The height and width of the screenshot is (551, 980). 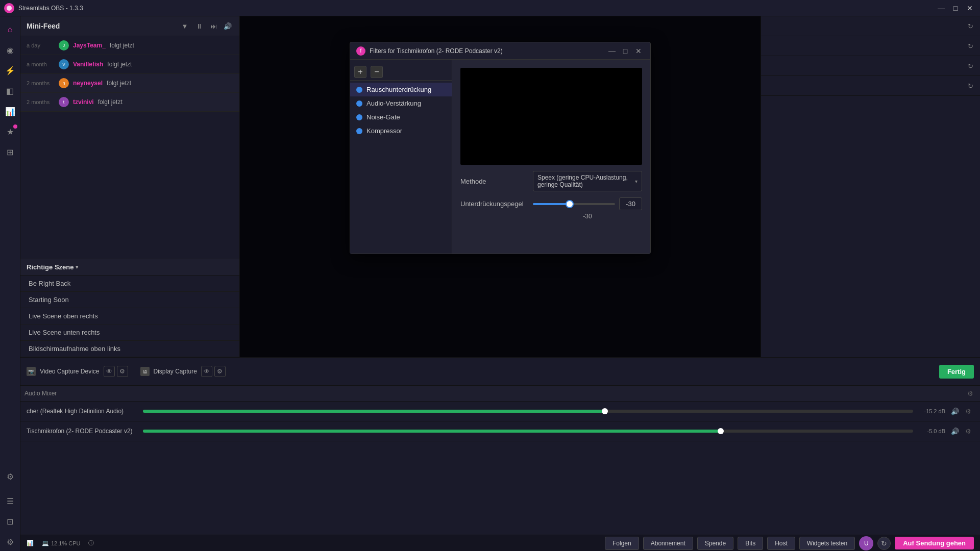 What do you see at coordinates (88, 64) in the screenshot?
I see `feed-user-2: Vanillefish` at bounding box center [88, 64].